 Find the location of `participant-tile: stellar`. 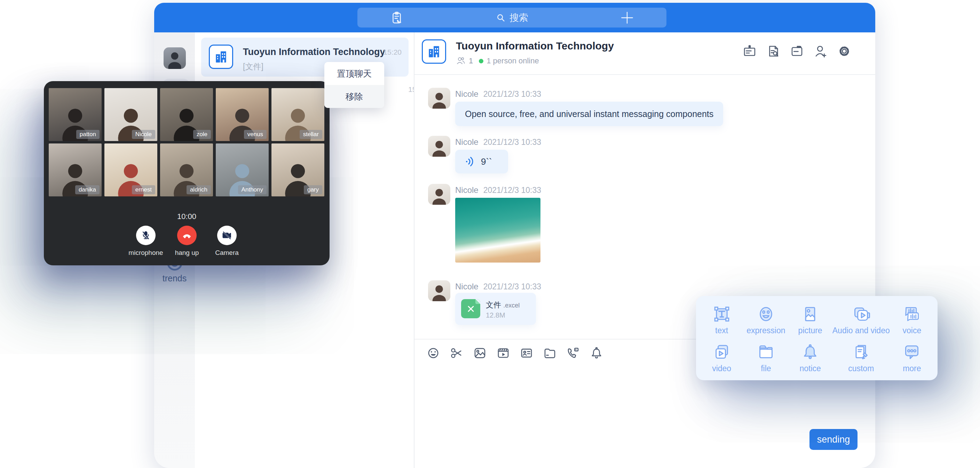

participant-tile: stellar is located at coordinates (298, 114).